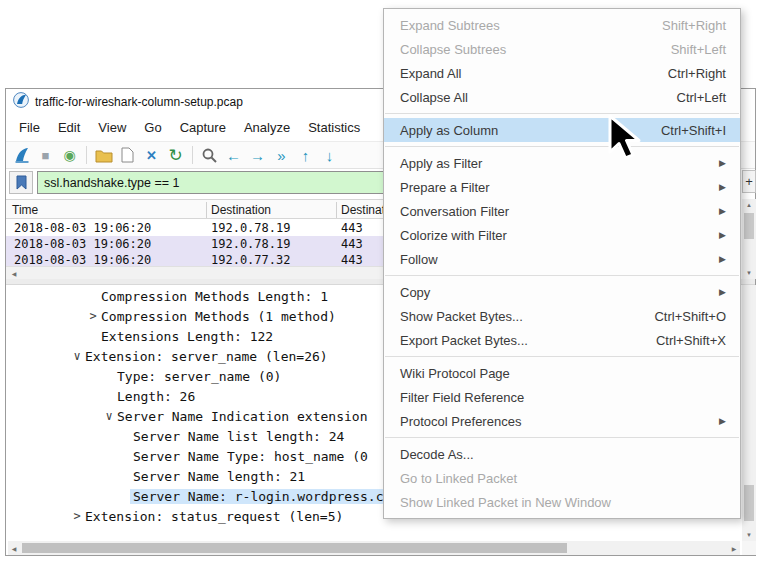 Image resolution: width=768 pixels, height=563 pixels. I want to click on menu-item-wiki-protocol-page: Wiki Protocol Page, so click(562, 373).